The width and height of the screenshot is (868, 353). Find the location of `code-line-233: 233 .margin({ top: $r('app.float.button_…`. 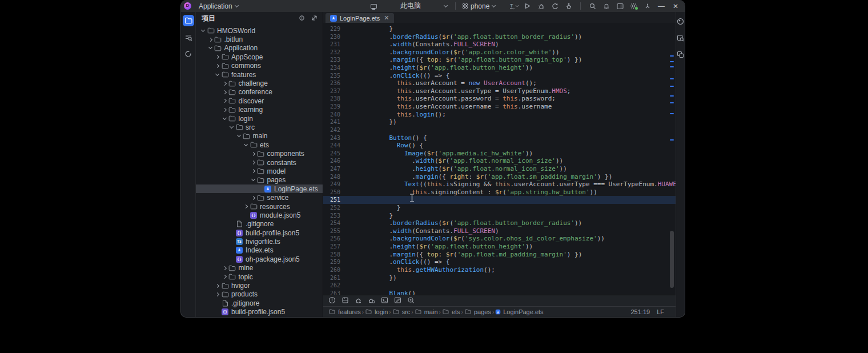

code-line-233: 233 .margin({ top: $r('app.float.button_… is located at coordinates (499, 60).